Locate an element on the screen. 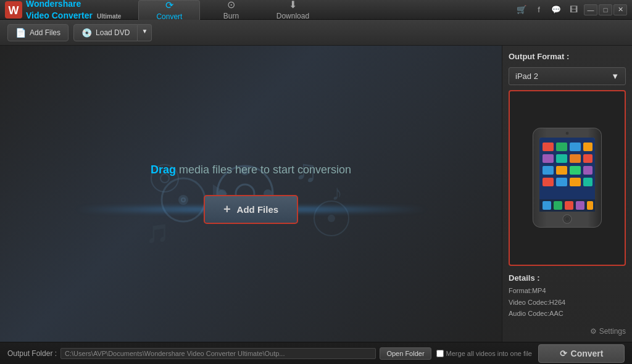 The image size is (632, 364). settings-gear-icon: ⚙ is located at coordinates (594, 331).